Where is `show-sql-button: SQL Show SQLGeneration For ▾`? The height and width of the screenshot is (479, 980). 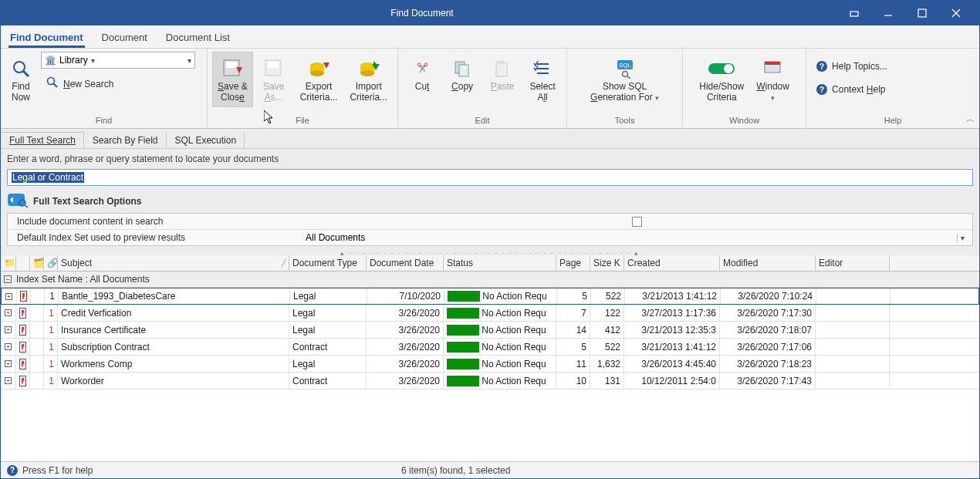 show-sql-button: SQL Show SQLGeneration For ▾ is located at coordinates (625, 79).